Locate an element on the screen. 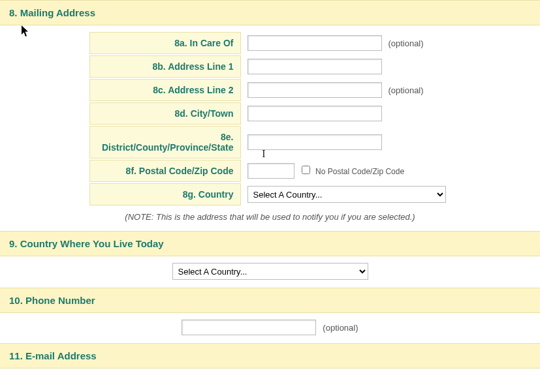 The width and height of the screenshot is (540, 392). section-8-header: 8. Mailing Address is located at coordinates (270, 13).